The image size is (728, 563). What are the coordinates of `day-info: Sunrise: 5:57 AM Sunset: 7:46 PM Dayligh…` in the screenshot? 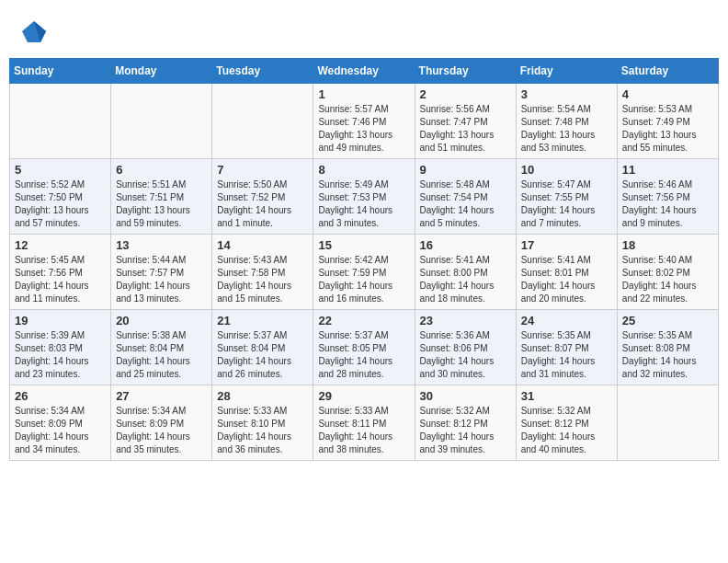 It's located at (364, 129).